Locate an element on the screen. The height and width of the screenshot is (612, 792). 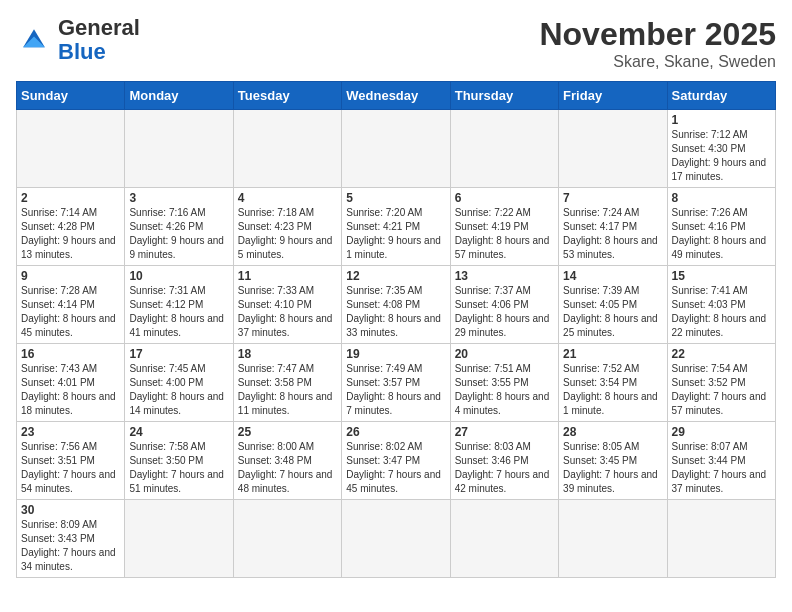
day-info: Sunrise: 7:49 AM Sunset: 3:57 PM Dayligh… is located at coordinates (396, 390).